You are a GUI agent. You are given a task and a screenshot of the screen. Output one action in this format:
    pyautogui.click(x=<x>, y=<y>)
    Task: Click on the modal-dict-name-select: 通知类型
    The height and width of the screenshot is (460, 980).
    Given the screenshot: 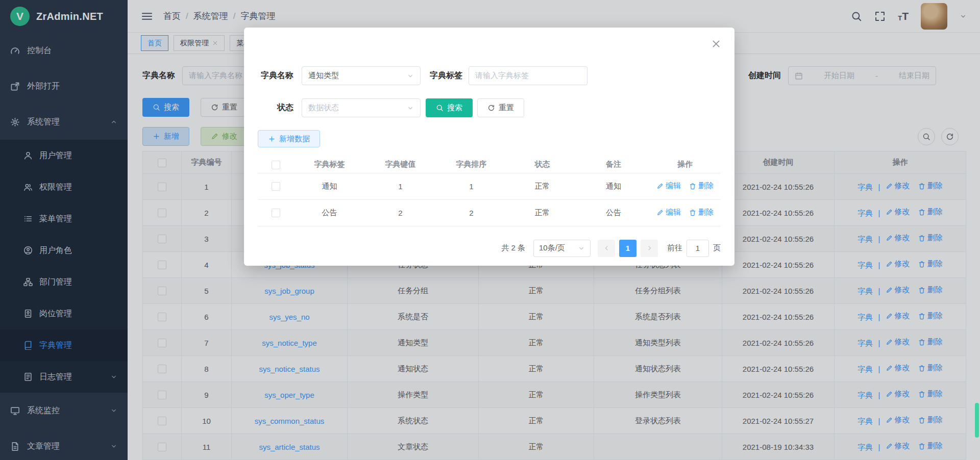 What is the action you would take?
    pyautogui.click(x=361, y=75)
    